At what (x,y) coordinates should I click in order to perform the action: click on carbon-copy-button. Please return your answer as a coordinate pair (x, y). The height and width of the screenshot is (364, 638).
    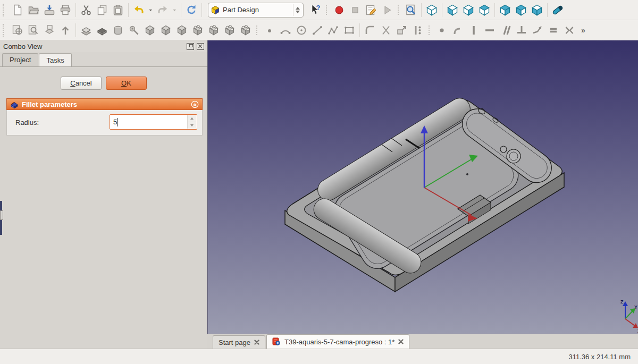
    Looking at the image, I should click on (418, 30).